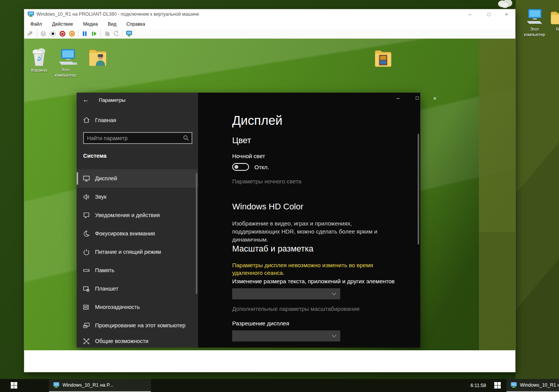 This screenshot has height=392, width=559. I want to click on menu-file: Файл, so click(36, 24).